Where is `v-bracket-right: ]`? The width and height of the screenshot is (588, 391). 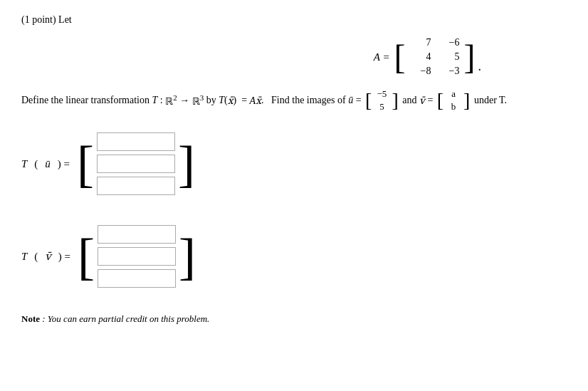 v-bracket-right: ] is located at coordinates (467, 100).